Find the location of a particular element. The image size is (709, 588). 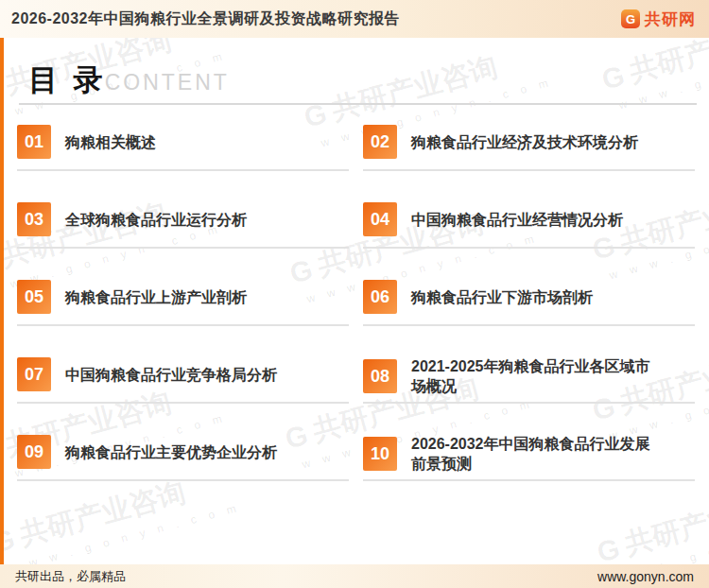

toc-item-label: 中国狗粮食品行业竞争格局分析 is located at coordinates (171, 374).